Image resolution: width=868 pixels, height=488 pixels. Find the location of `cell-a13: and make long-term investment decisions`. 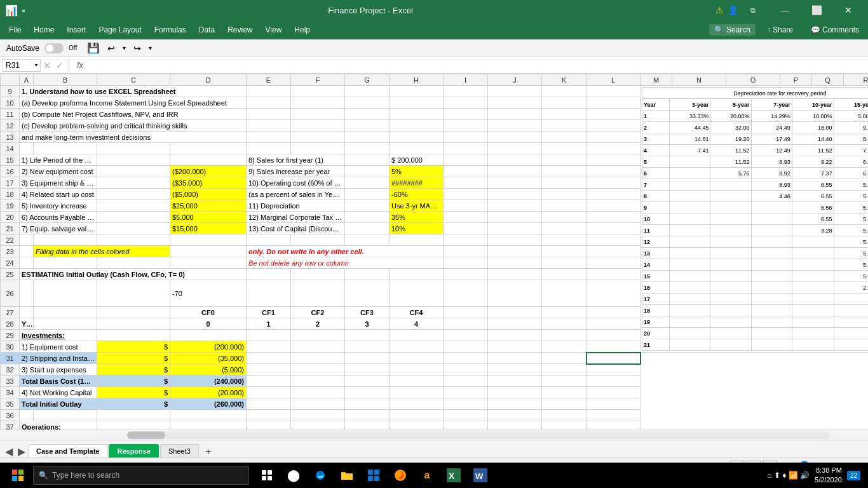

cell-a13: and make long-term investment decisions is located at coordinates (133, 137).